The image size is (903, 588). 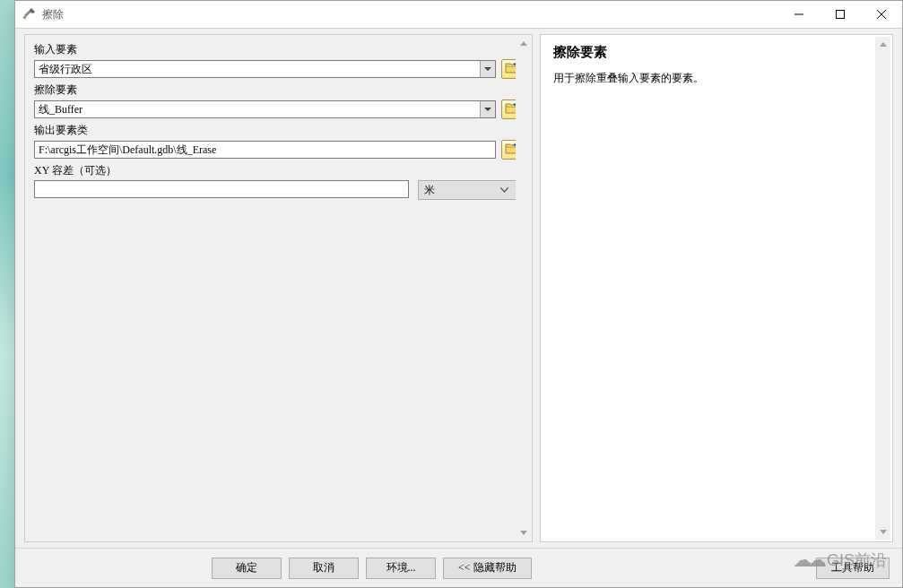 What do you see at coordinates (278, 61) in the screenshot?
I see `input-features-row: 输入要素 省级行政区` at bounding box center [278, 61].